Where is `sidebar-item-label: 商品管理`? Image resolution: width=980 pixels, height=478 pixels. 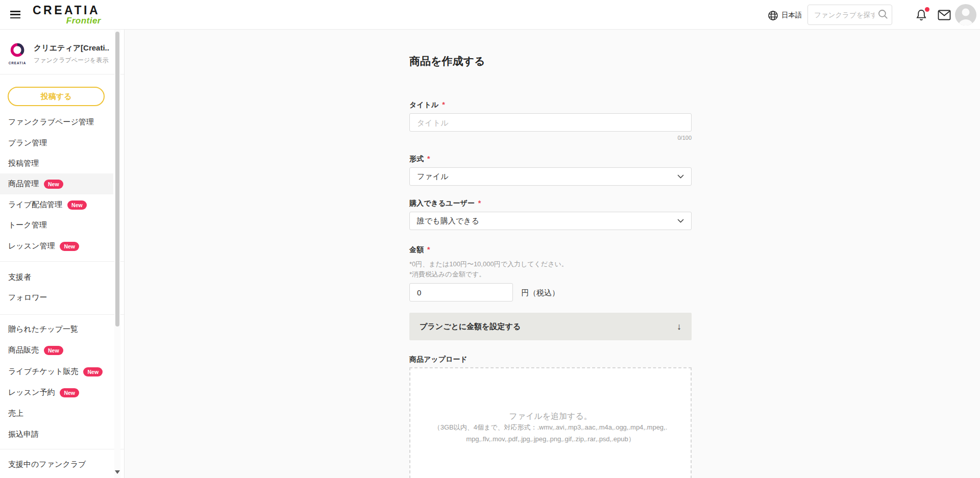
sidebar-item-label: 商品管理 is located at coordinates (23, 184).